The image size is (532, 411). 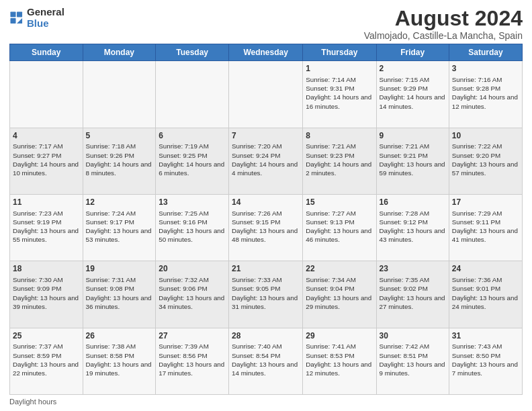 What do you see at coordinates (486, 93) in the screenshot?
I see `day-content: Sunrise: 7:16 AM Sunset: 9:28 PM Dayligh…` at bounding box center [486, 93].